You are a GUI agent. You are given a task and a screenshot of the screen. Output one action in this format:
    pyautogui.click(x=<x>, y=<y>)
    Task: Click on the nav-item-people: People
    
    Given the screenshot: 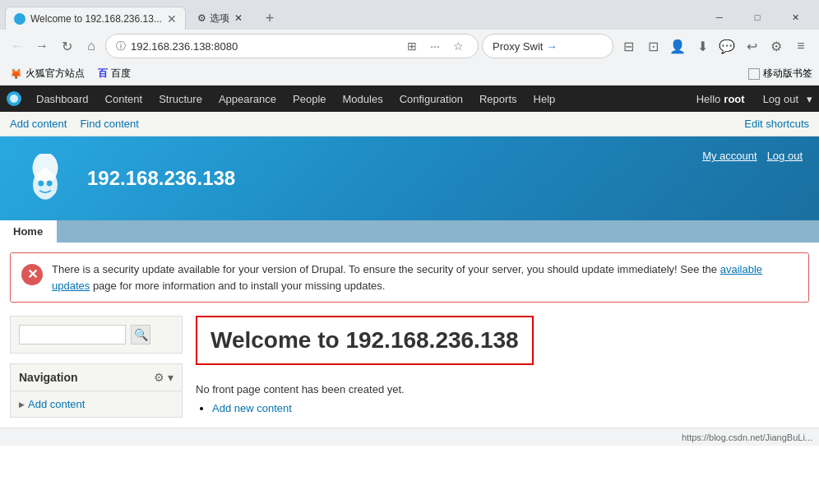 What is the action you would take?
    pyautogui.click(x=309, y=99)
    